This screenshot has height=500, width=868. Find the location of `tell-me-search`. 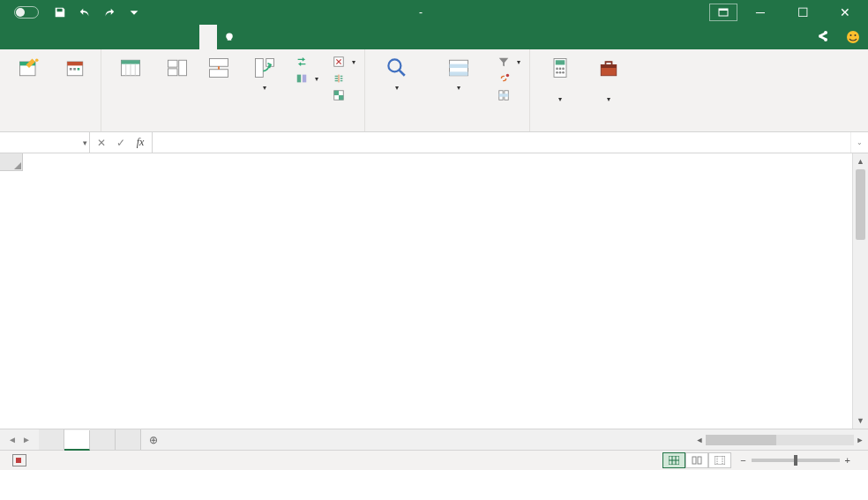

tell-me-search is located at coordinates (231, 37).